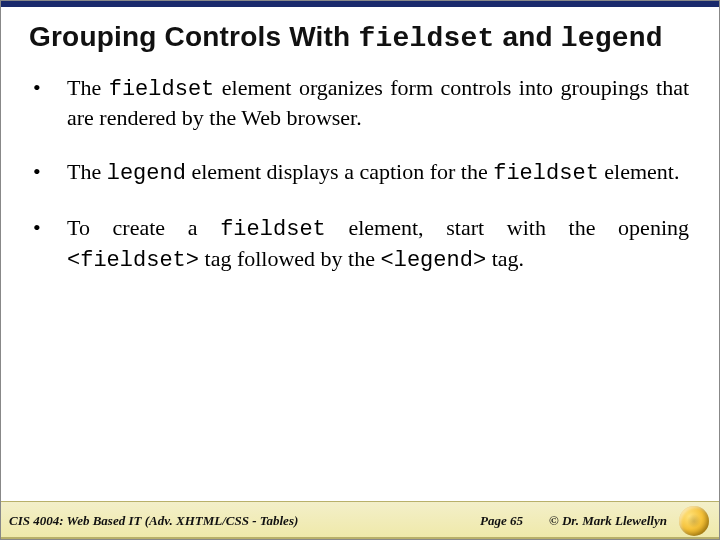 This screenshot has height=540, width=720. Describe the element at coordinates (434, 260) in the screenshot. I see `code-span: <legend>` at that location.